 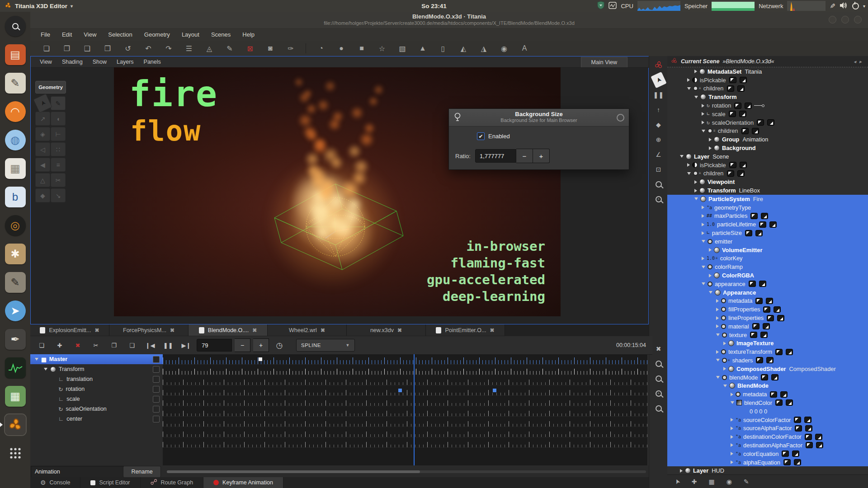 What do you see at coordinates (279, 345) in the screenshot?
I see `time-cycle-icon: ◷` at bounding box center [279, 345].